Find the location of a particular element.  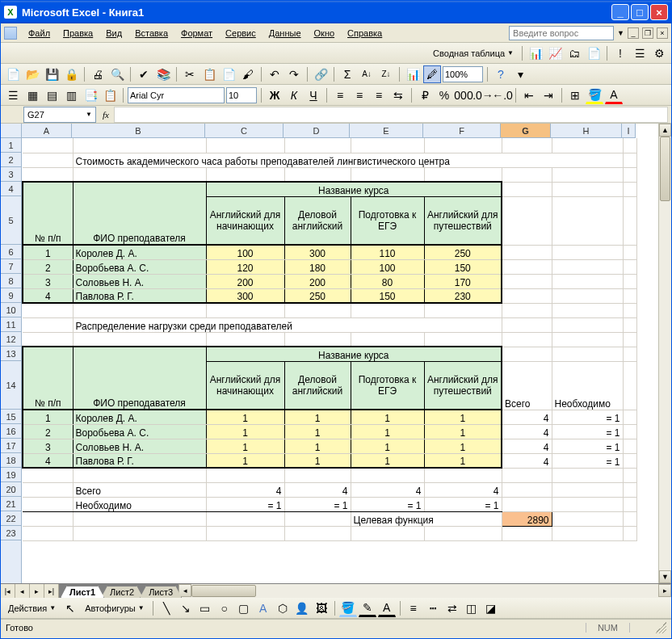

workbook-icon is located at coordinates (10, 33).